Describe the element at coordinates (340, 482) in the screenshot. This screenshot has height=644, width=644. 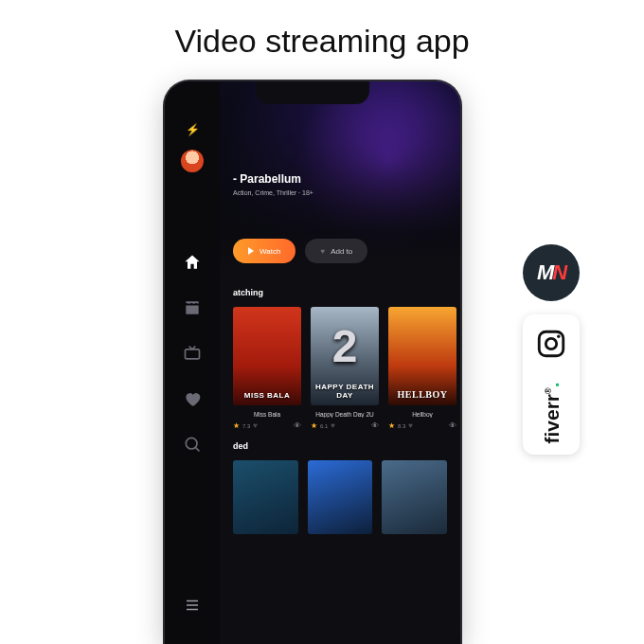
I see `section-recommended: ded` at that location.